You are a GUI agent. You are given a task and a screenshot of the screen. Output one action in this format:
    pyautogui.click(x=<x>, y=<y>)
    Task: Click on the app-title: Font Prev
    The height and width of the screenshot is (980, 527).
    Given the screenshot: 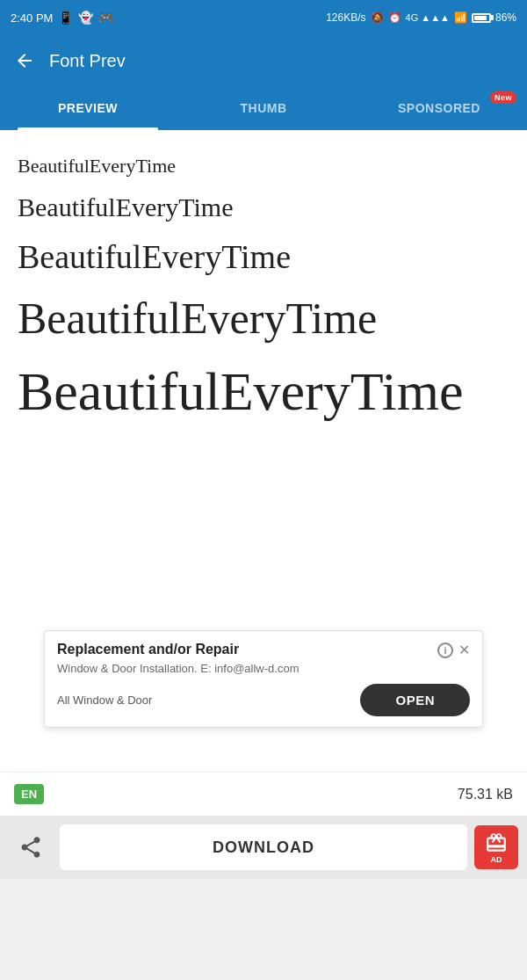 What is the action you would take?
    pyautogui.click(x=88, y=62)
    